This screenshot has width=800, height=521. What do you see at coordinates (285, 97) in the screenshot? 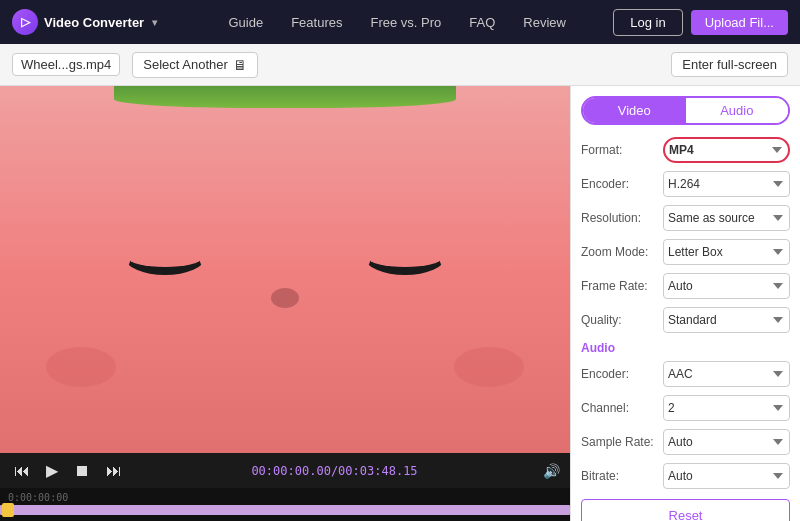
I see `watermelon-top` at bounding box center [285, 97].